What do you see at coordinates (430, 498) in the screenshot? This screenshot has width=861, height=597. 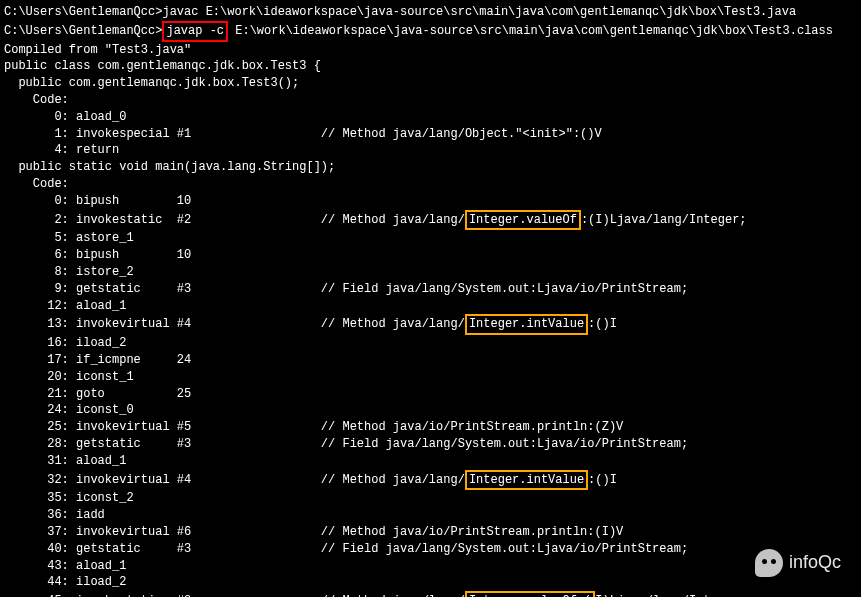 I see `terminal-line: 35: iconst_2` at bounding box center [430, 498].